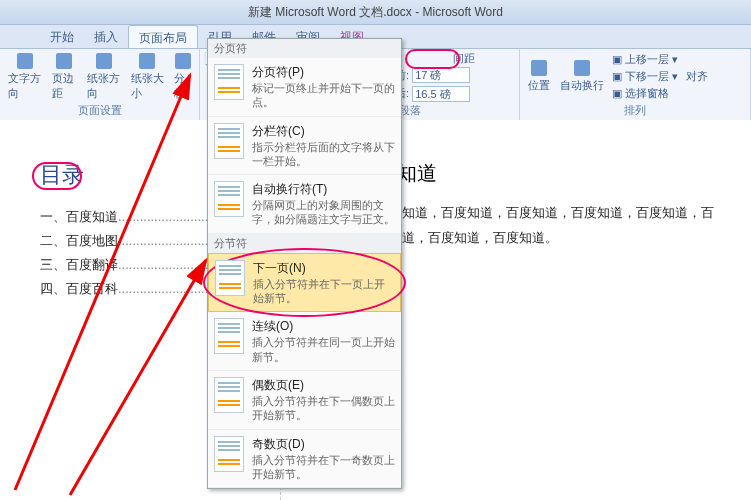  What do you see at coordinates (635, 110) in the screenshot?
I see `group-arrange-label: 排列` at bounding box center [635, 110].